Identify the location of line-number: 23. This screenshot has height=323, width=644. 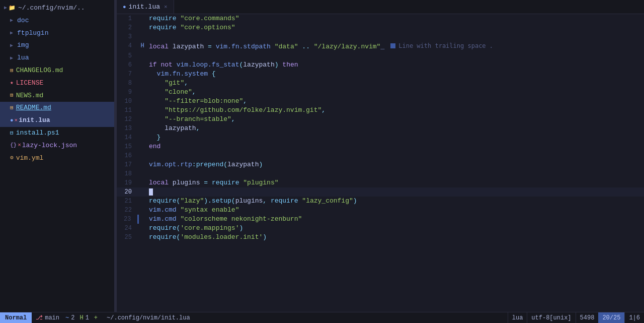
(127, 219).